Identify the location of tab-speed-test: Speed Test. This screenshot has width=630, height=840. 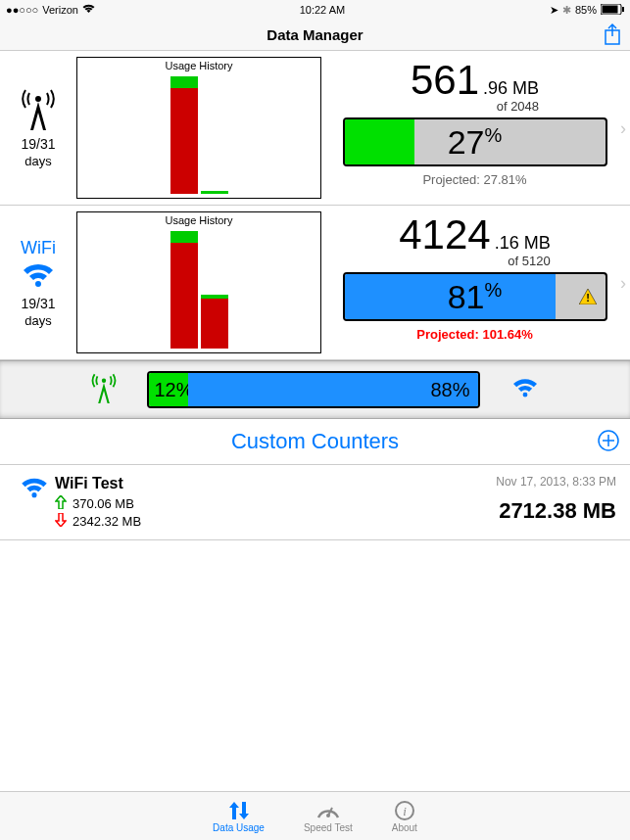
(328, 817).